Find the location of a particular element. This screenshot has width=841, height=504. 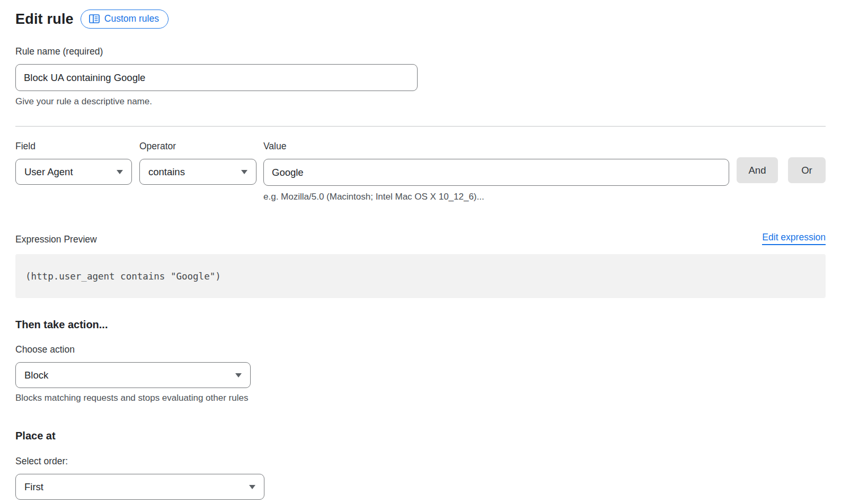

rule-name-input is located at coordinates (216, 77).